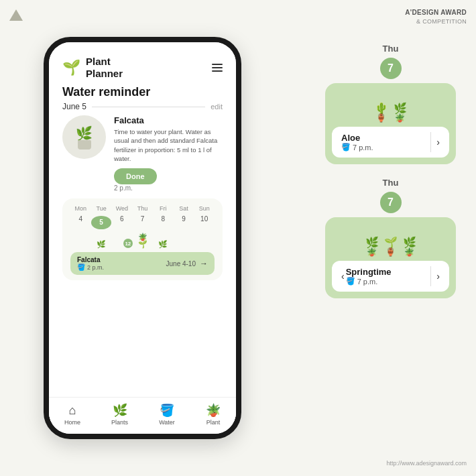  Describe the element at coordinates (343, 276) in the screenshot. I see `widget-2-arrow-left: ‹` at that location.